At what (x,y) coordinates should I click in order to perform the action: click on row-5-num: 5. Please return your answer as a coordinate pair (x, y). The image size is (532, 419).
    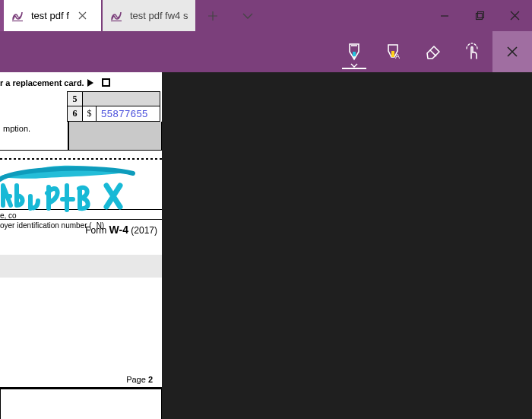
    Looking at the image, I should click on (75, 99).